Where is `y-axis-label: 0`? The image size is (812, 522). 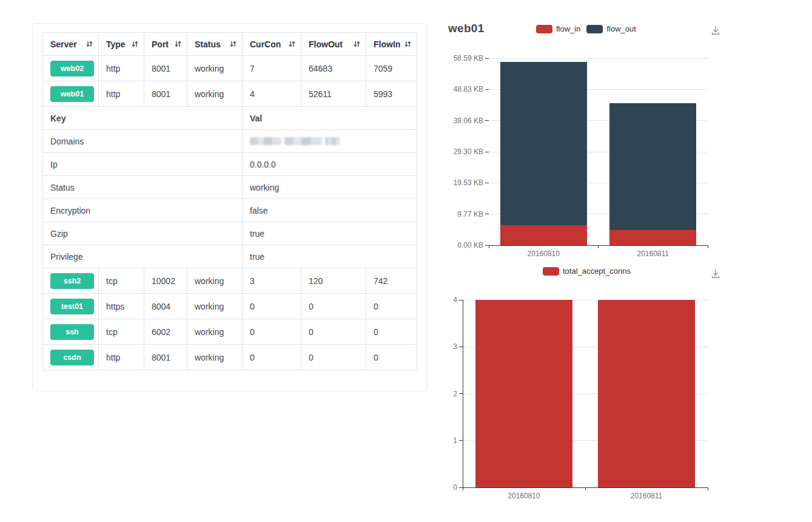 y-axis-label: 0 is located at coordinates (436, 487).